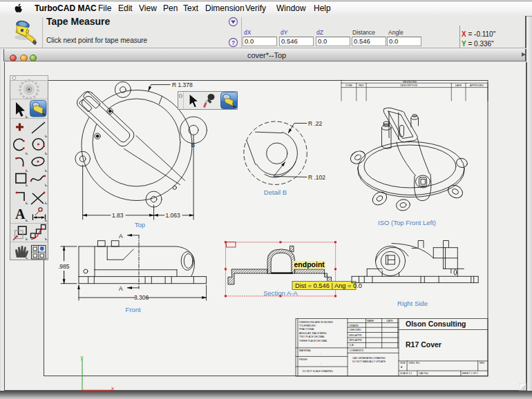 The height and width of the screenshot is (399, 532). What do you see at coordinates (369, 358) in the screenshot?
I see `svg-text: CAD GENERATED DRAWING` at bounding box center [369, 358].